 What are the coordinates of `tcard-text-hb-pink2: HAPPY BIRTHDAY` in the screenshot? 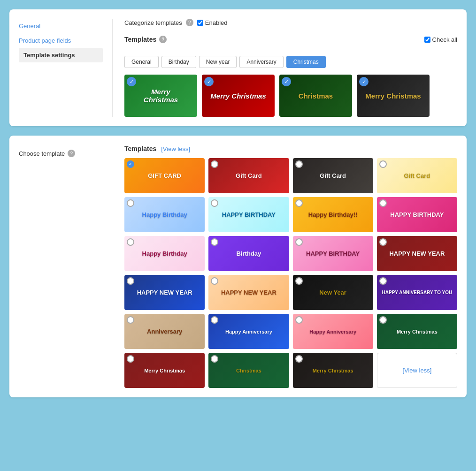 It's located at (333, 253).